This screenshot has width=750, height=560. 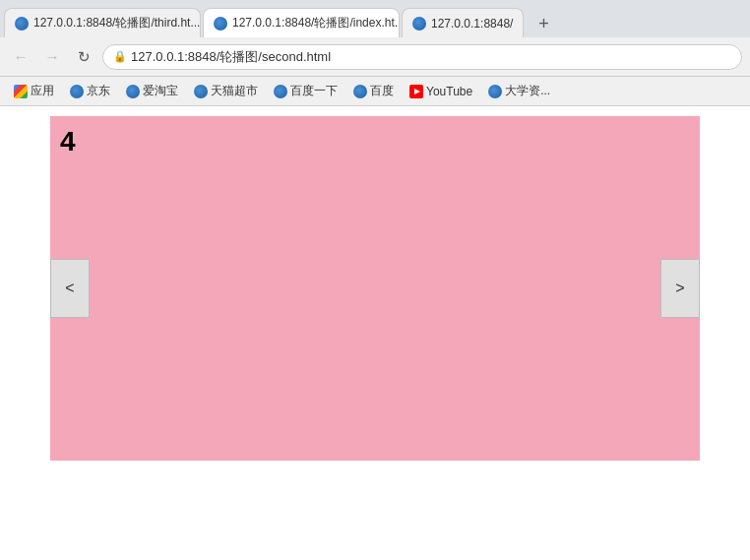 I want to click on bookmark-jd-label: 京东, so click(x=98, y=91).